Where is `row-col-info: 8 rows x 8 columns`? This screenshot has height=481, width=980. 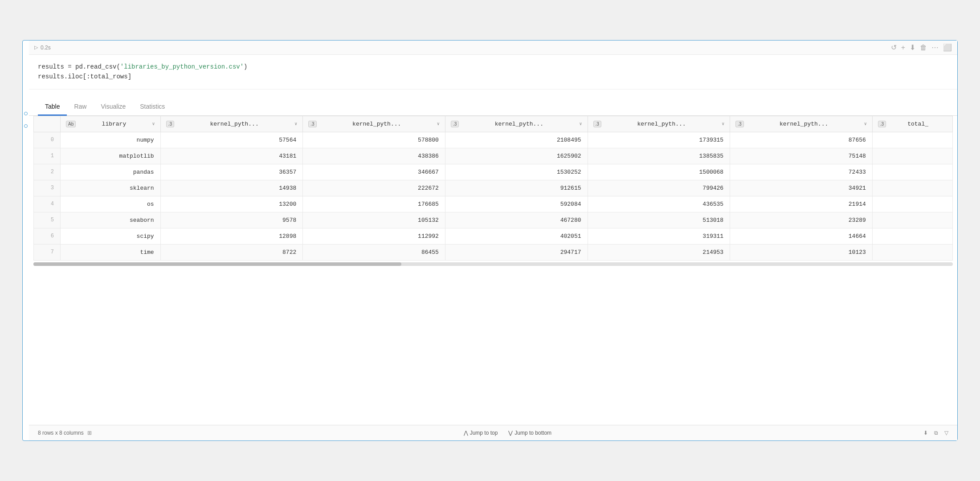
row-col-info: 8 rows x 8 columns is located at coordinates (61, 433).